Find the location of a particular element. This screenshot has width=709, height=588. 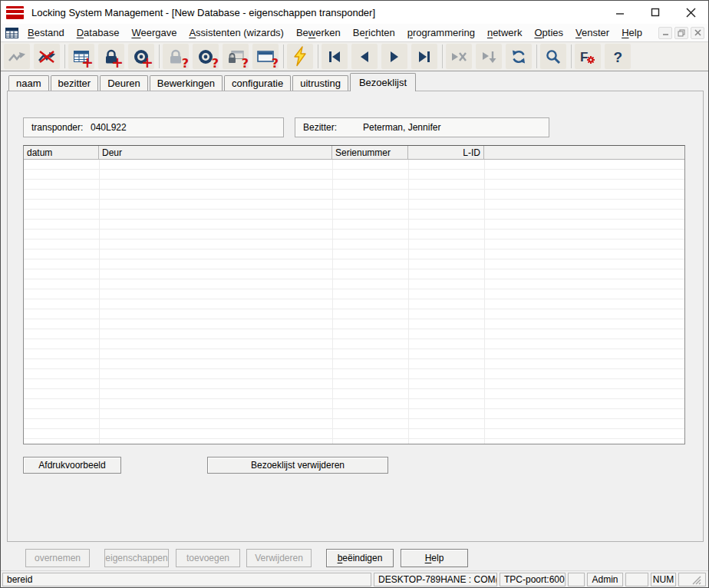

tab-bewerkingen: Bewerkingen is located at coordinates (186, 83).